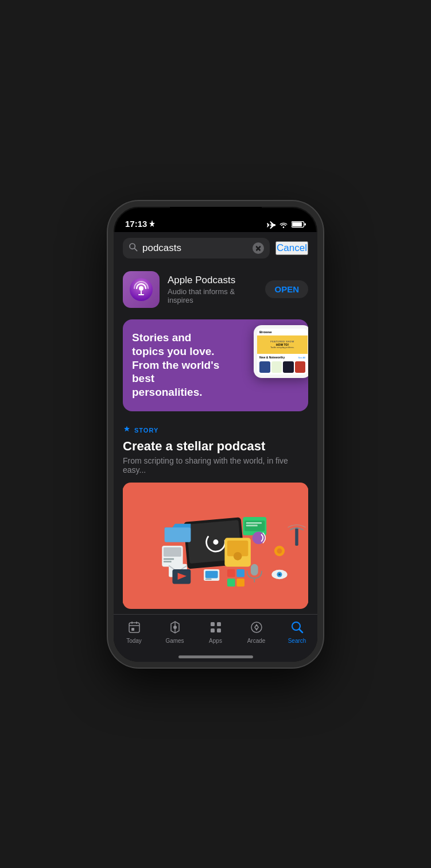 This screenshot has height=868, width=431. I want to click on story-tag: STORY, so click(146, 430).